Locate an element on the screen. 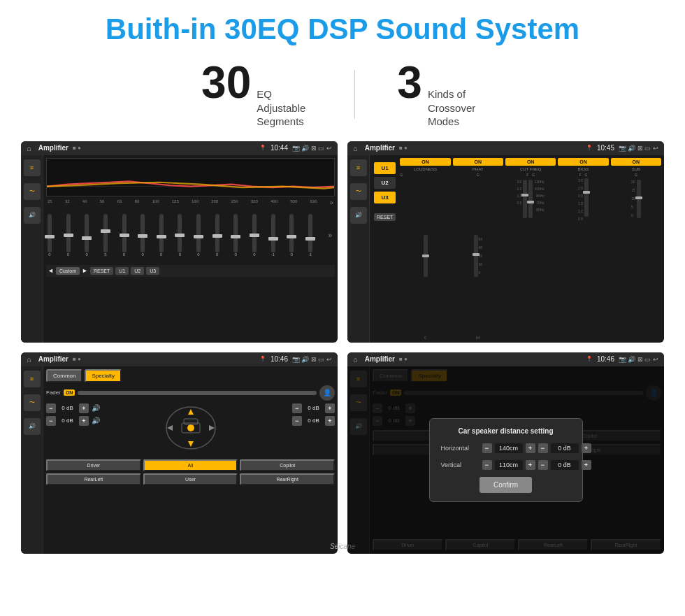 The height and width of the screenshot is (616, 685). bass-toggle: ON is located at coordinates (583, 162).